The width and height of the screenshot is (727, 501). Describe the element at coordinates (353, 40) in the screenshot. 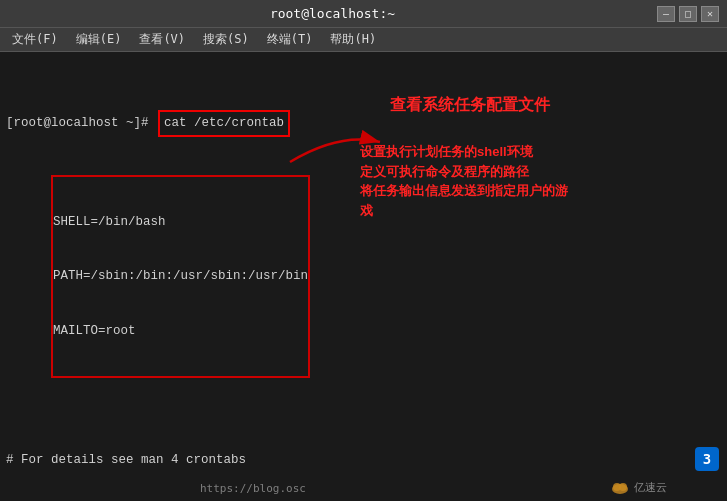

I see `menu-help: 帮助(H)` at that location.